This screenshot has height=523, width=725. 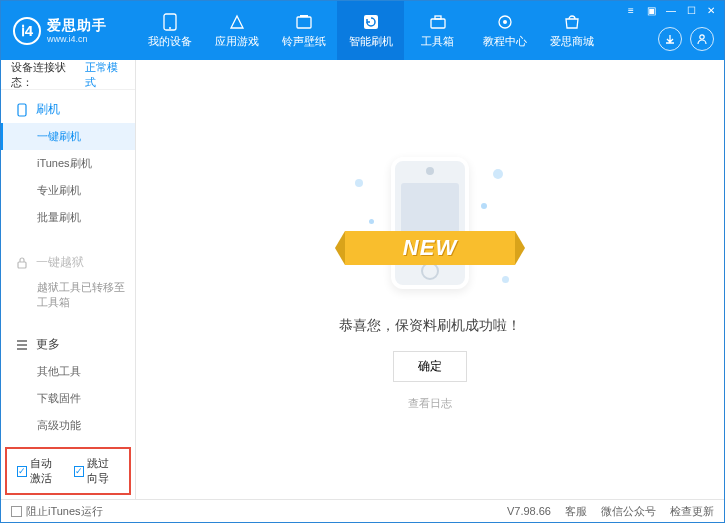 What do you see at coordinates (57, 512) in the screenshot?
I see `checkbox-block-itunes: 阻止iTunes运行` at bounding box center [57, 512].